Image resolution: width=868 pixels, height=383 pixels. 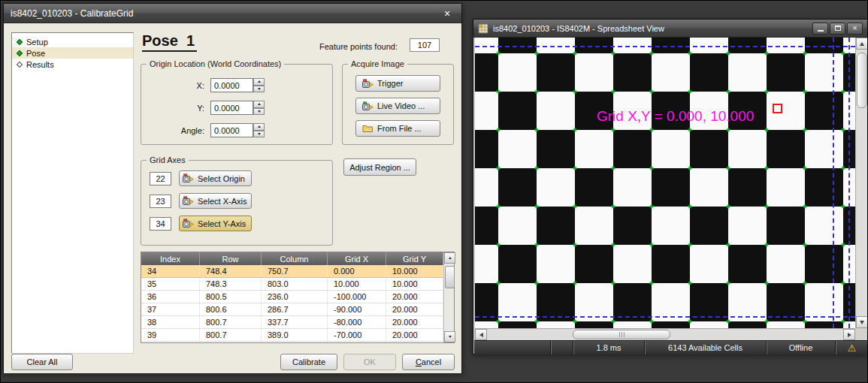 What do you see at coordinates (370, 362) in the screenshot?
I see `ok-button: OK` at bounding box center [370, 362].